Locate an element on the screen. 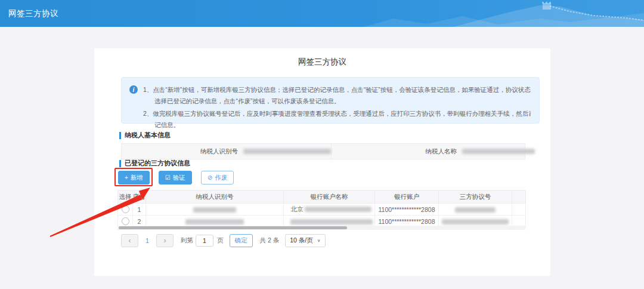 The width and height of the screenshot is (644, 289). goto-prefix-label: 到第 is located at coordinates (187, 241).